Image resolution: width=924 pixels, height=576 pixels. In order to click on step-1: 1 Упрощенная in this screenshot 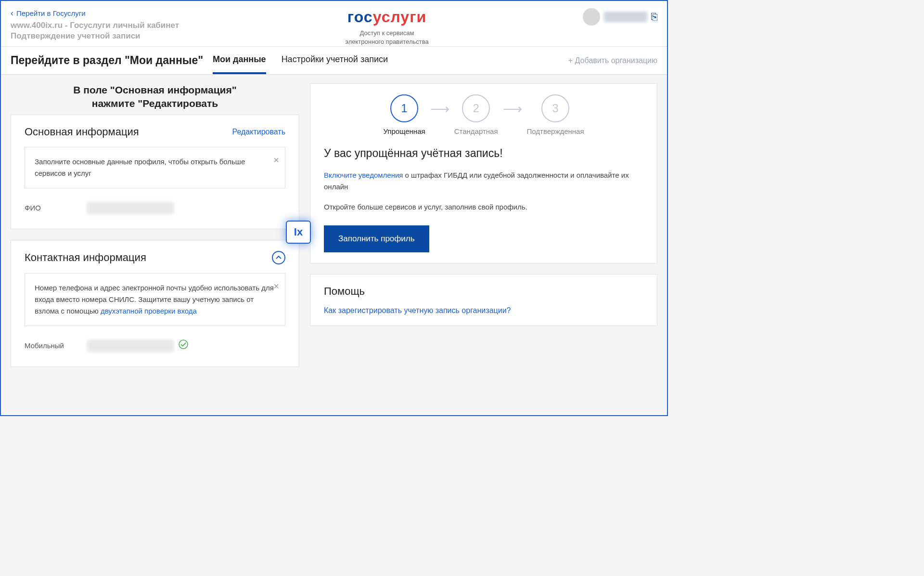, I will do `click(404, 115)`.